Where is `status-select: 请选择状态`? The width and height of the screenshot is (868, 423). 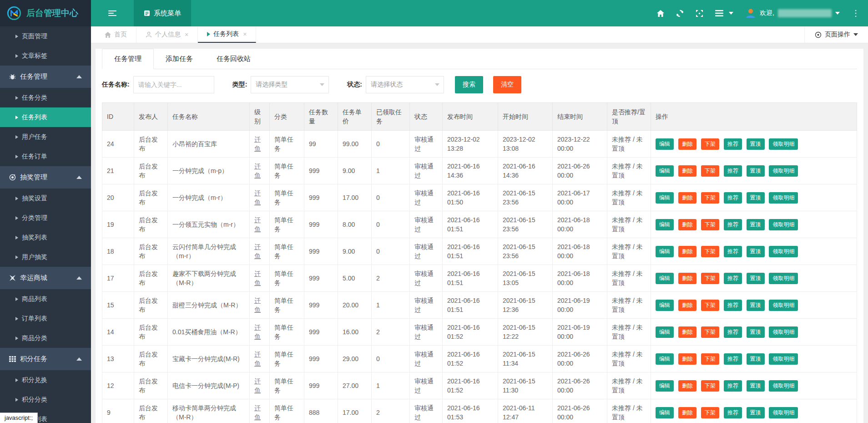
status-select: 请选择状态 is located at coordinates (405, 85).